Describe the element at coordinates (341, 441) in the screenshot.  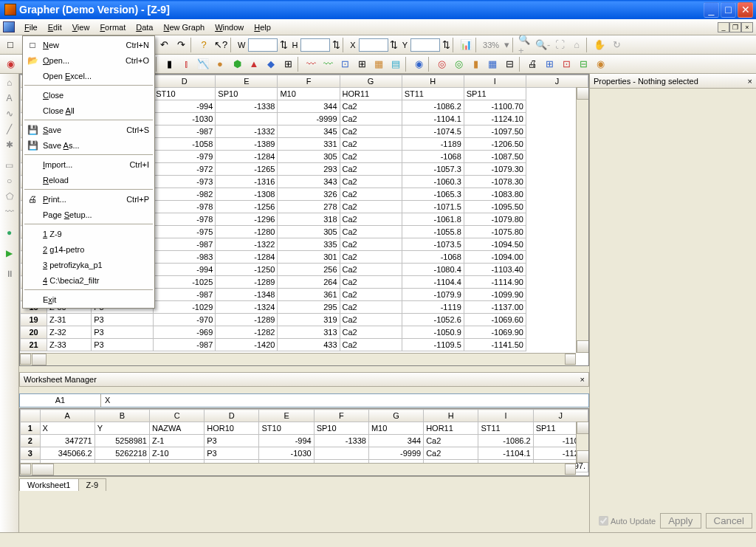
I see `wsm-cell: -1338` at that location.